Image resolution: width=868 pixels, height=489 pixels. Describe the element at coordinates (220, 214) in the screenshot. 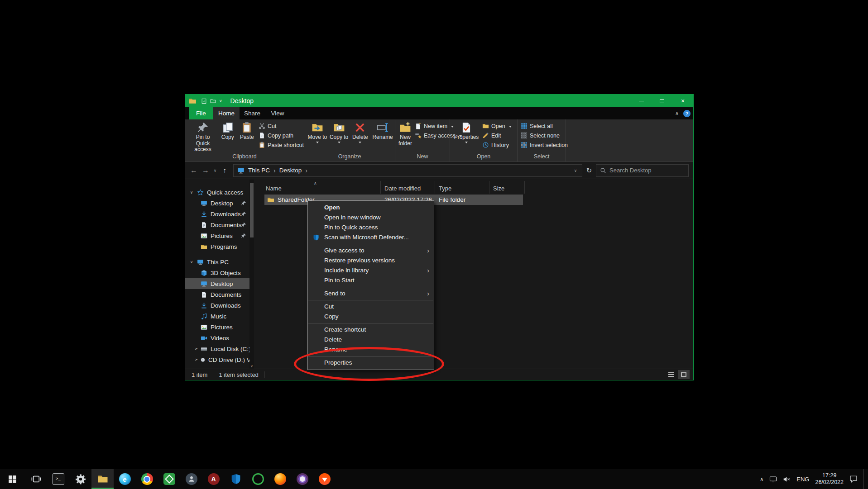

I see `sidebar-item-downloads-qa: Downloads` at that location.